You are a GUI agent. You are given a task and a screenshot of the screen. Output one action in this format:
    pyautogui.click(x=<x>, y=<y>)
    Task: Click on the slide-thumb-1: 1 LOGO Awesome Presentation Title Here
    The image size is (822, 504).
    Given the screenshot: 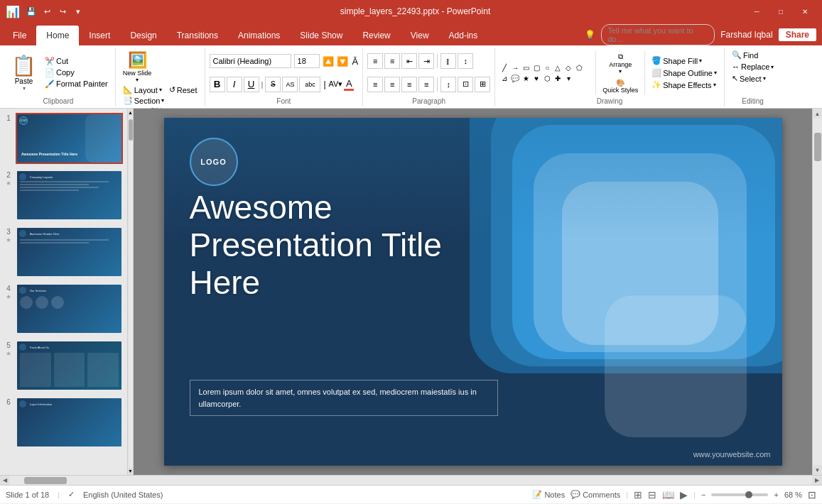 What is the action you would take?
    pyautogui.click(x=64, y=138)
    